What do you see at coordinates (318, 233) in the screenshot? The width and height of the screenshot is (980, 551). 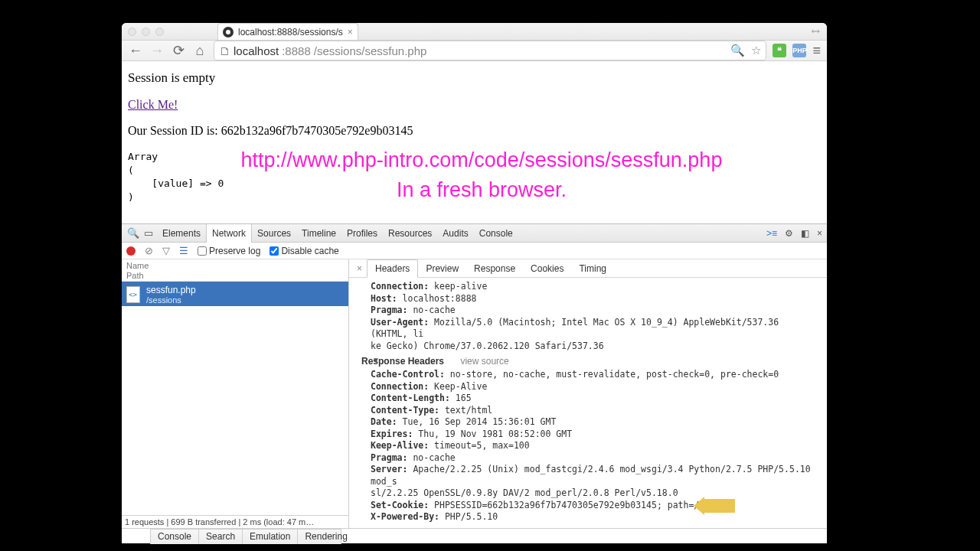 I see `devtools-tab-timeline: Timeline` at bounding box center [318, 233].